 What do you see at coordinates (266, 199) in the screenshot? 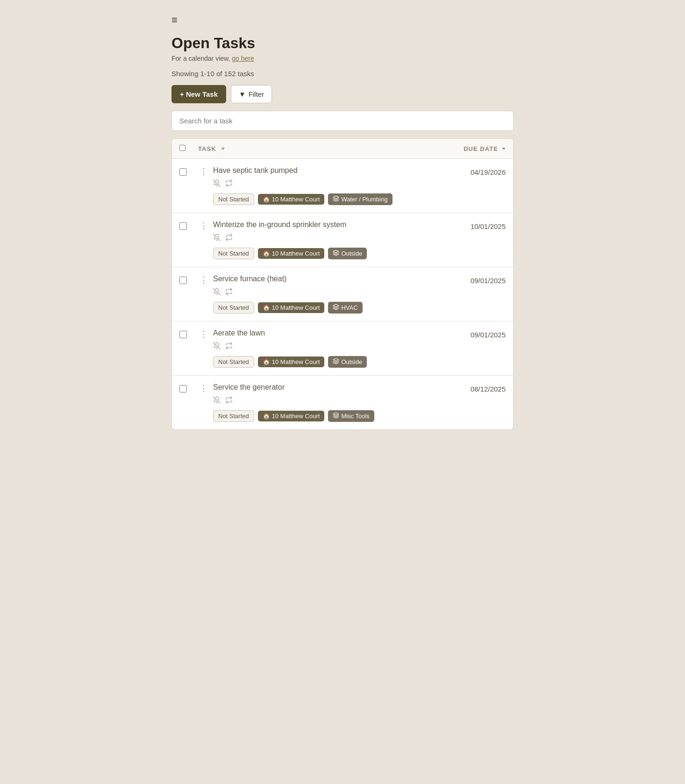
I see `house-icon-0: 🏠` at bounding box center [266, 199].